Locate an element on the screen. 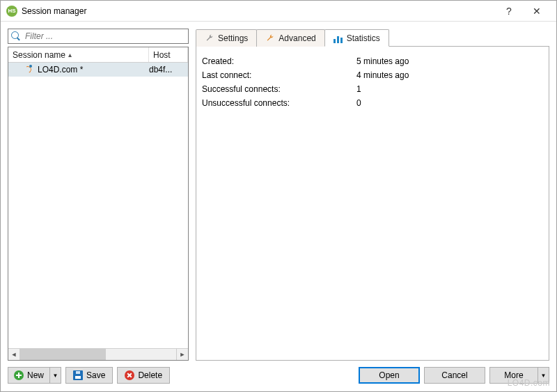 The height and width of the screenshot is (392, 557). more-split-button: More ▼ is located at coordinates (519, 375).